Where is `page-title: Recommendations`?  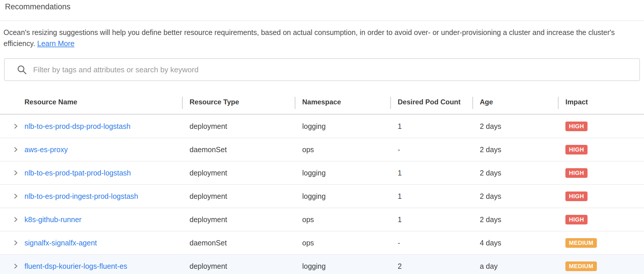
page-title: Recommendations is located at coordinates (38, 7).